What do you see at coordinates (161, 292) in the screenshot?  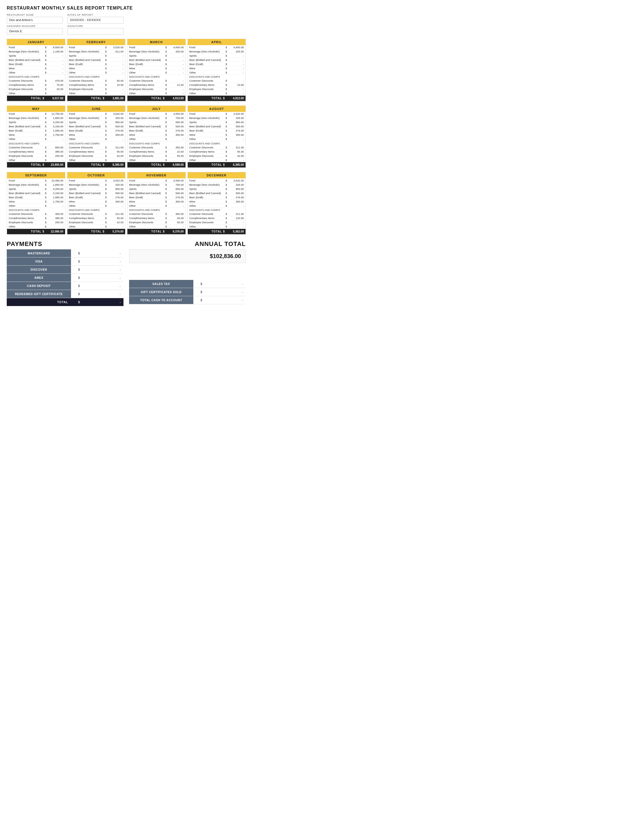 I see `summary-label: GIFT CERTIFICATES SOLD` at bounding box center [161, 292].